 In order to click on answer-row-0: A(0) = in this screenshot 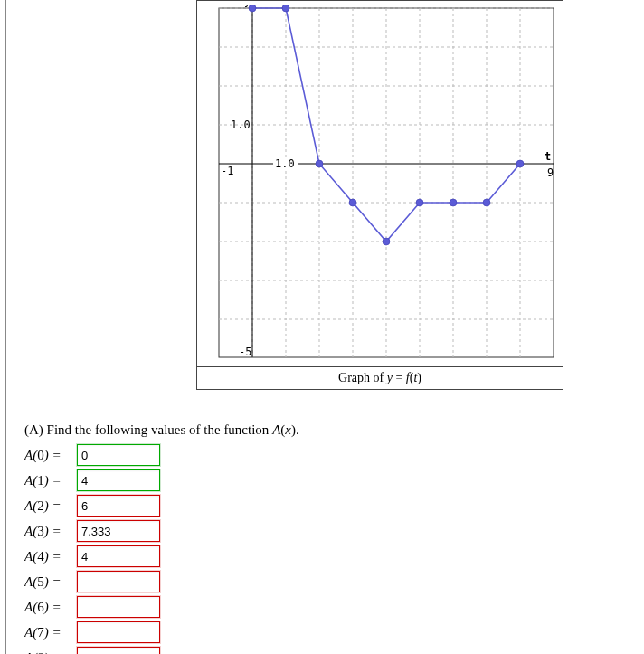, I will do `click(329, 455)`.